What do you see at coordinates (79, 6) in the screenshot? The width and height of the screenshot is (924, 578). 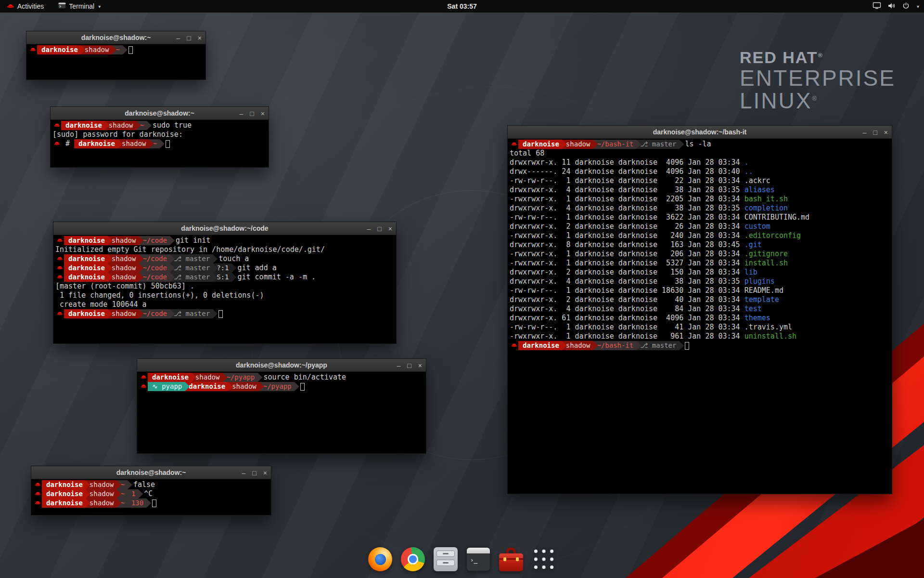 I see `app-menu-terminal: Terminal ▾` at bounding box center [79, 6].